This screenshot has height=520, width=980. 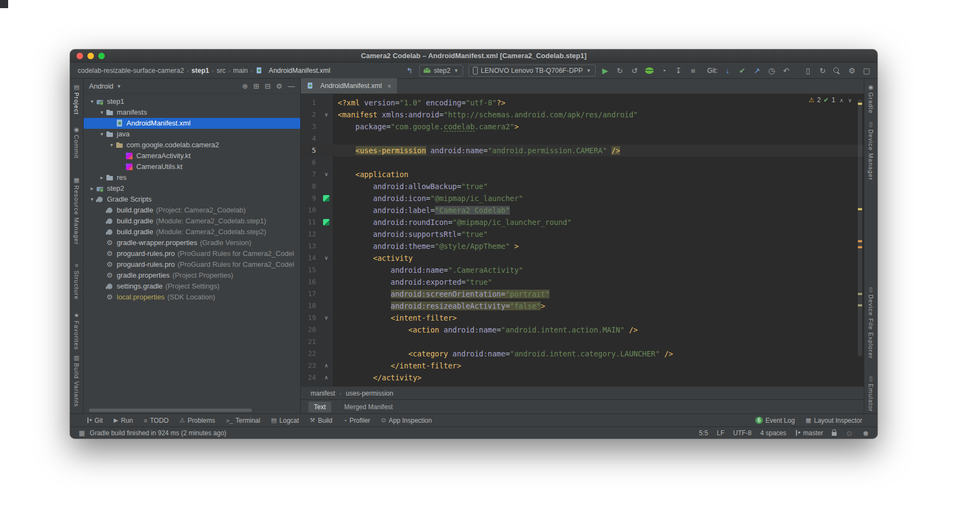 I want to click on tree-item: gradle.properties(Project Properties), so click(x=192, y=275).